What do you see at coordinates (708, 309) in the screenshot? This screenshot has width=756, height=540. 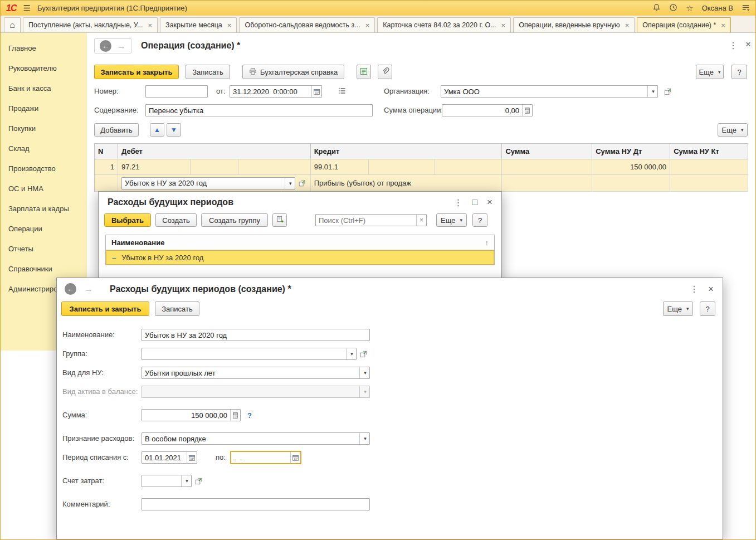 I see `help-button: ?` at bounding box center [708, 309].